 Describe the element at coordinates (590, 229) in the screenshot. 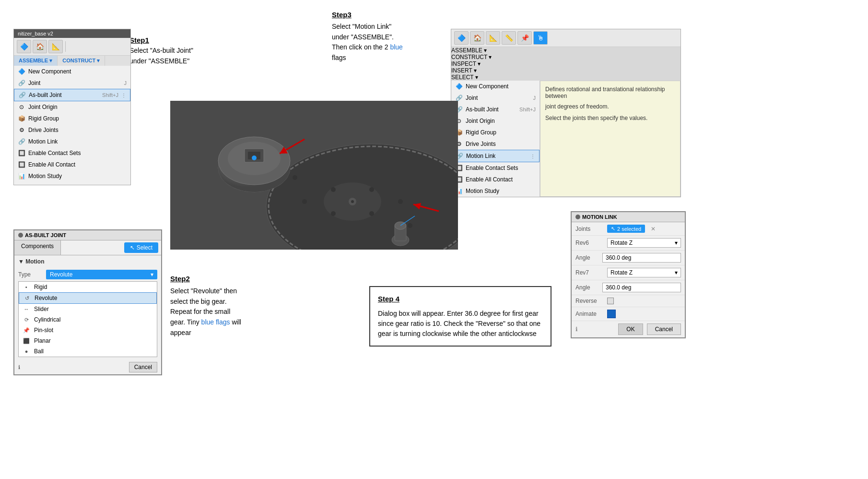

I see `ml-joints-label: Joints` at that location.